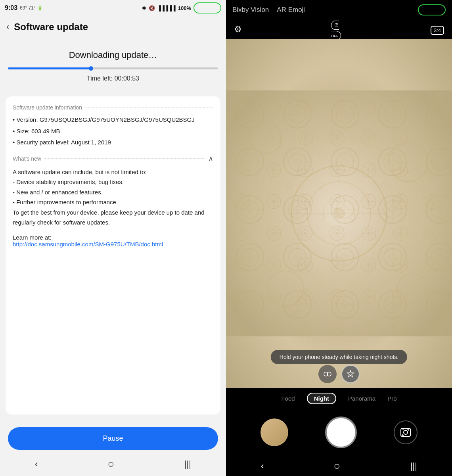 The image size is (452, 476). Describe the element at coordinates (185, 8) in the screenshot. I see `battery-percent: 100%` at that location.